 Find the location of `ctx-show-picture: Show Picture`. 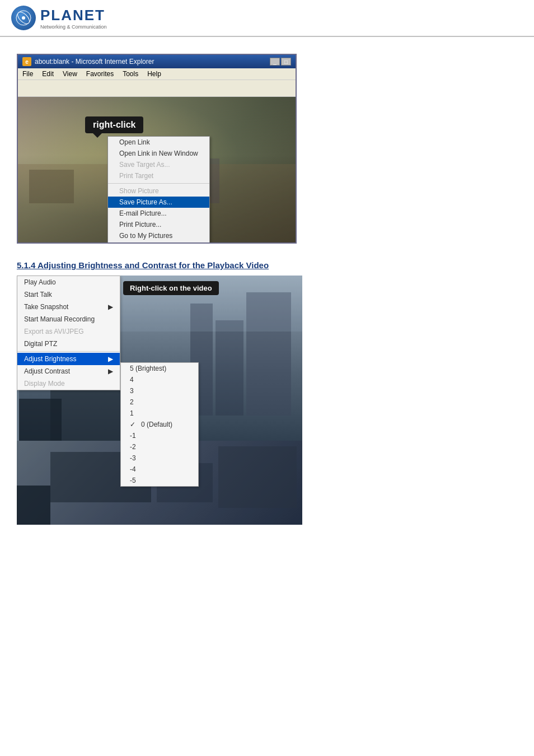

ctx-show-picture: Show Picture is located at coordinates (159, 191).